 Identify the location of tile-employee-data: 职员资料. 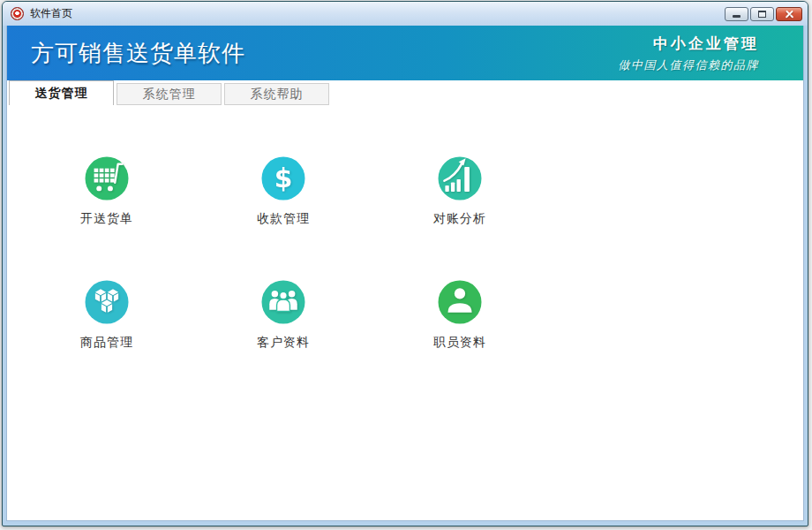
(460, 314).